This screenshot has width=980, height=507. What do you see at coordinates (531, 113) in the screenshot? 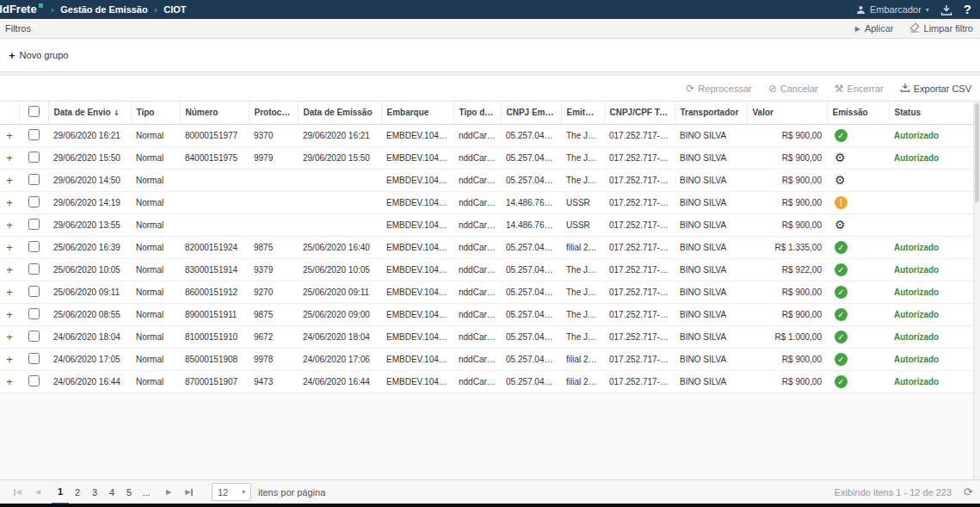
I see `col-cnpj-emitente: CNPJ Emite...` at bounding box center [531, 113].